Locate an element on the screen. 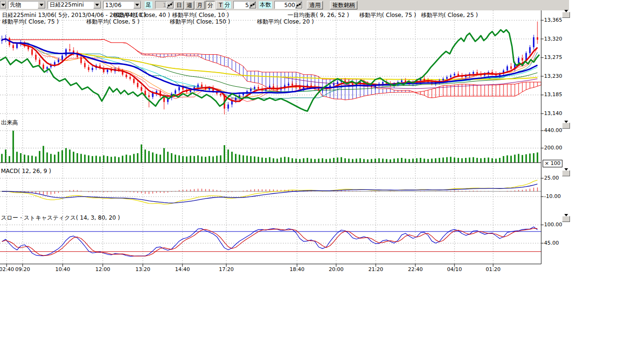 This screenshot has width=644, height=362. legend-item: 移動平均( Close, 5 ) is located at coordinates (113, 22).